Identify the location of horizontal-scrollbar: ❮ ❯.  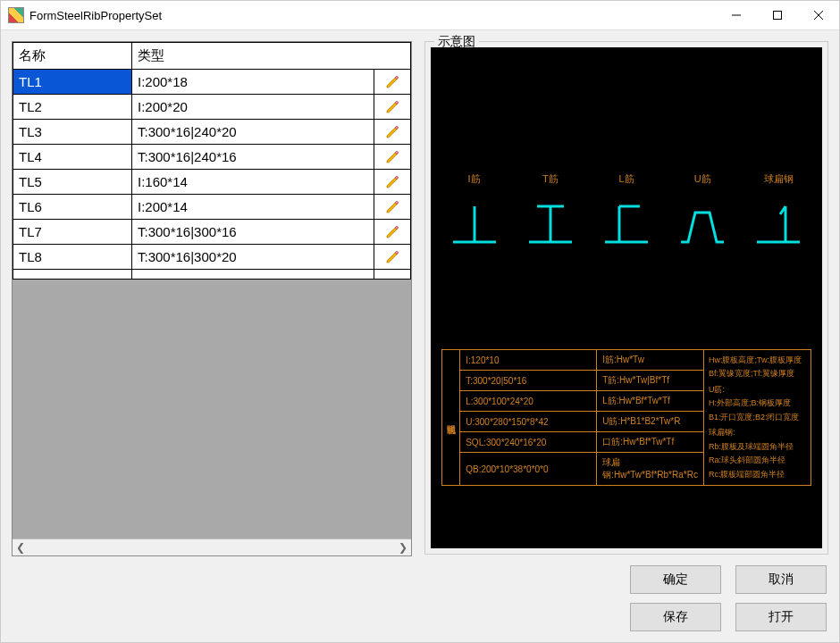
(212, 547).